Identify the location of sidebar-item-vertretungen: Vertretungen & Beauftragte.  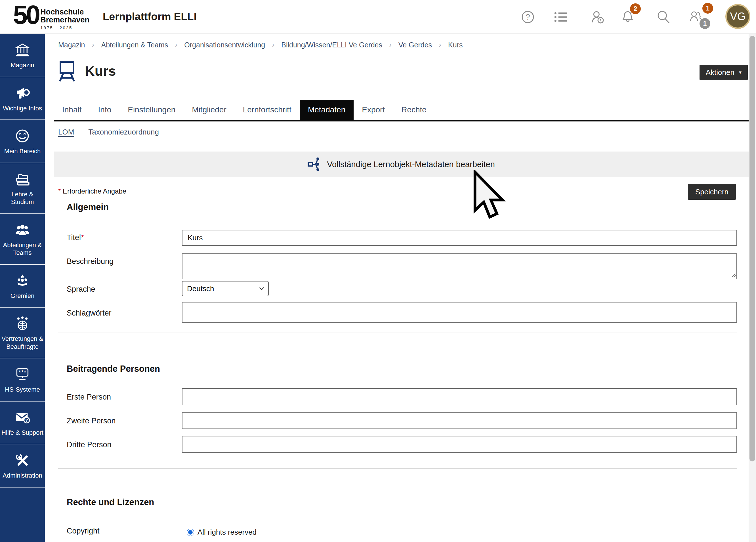
(23, 333).